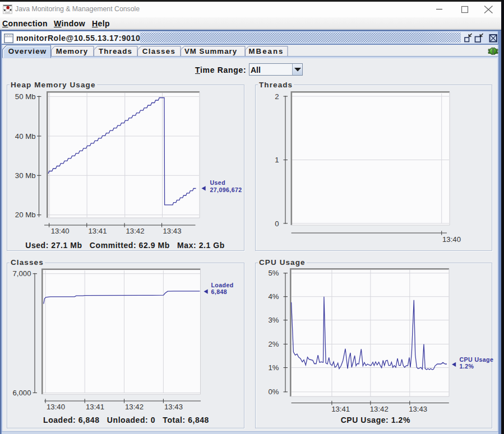  I want to click on svg-text: Threads, so click(115, 52).